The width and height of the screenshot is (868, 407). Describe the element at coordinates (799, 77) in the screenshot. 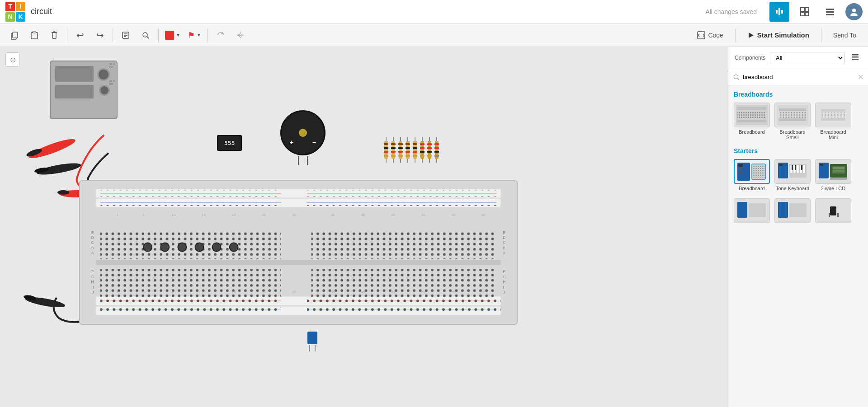

I see `search-input` at that location.